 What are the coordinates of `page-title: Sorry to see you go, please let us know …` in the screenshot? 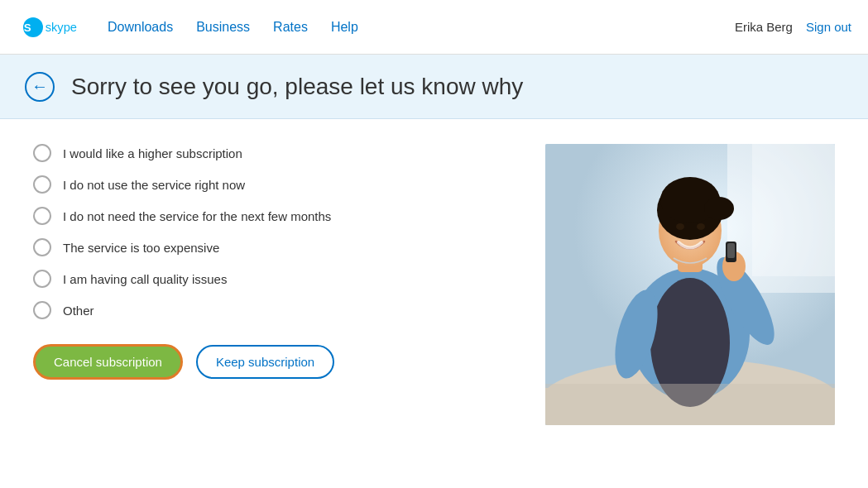 It's located at (297, 87).